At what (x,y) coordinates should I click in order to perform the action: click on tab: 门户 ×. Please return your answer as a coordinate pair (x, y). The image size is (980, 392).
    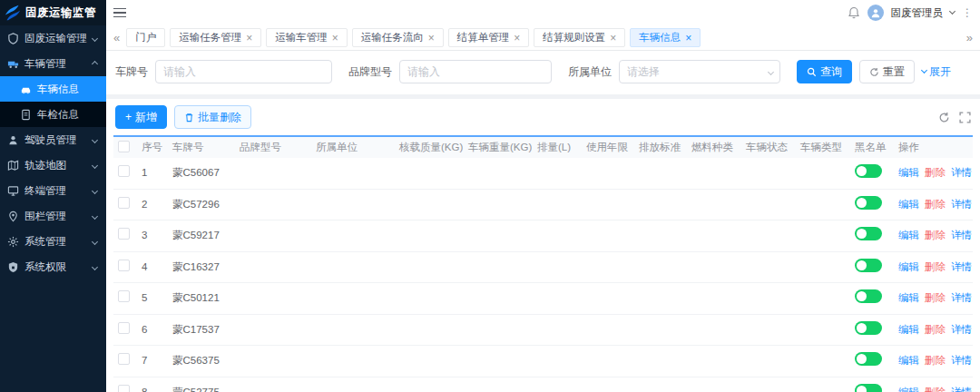
    Looking at the image, I should click on (145, 38).